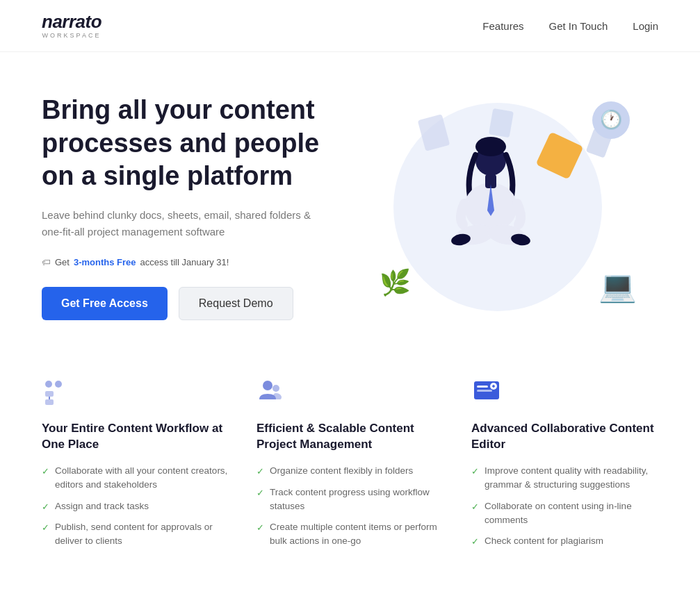 The image size is (700, 605). I want to click on clock-icon: 🕐, so click(611, 120).